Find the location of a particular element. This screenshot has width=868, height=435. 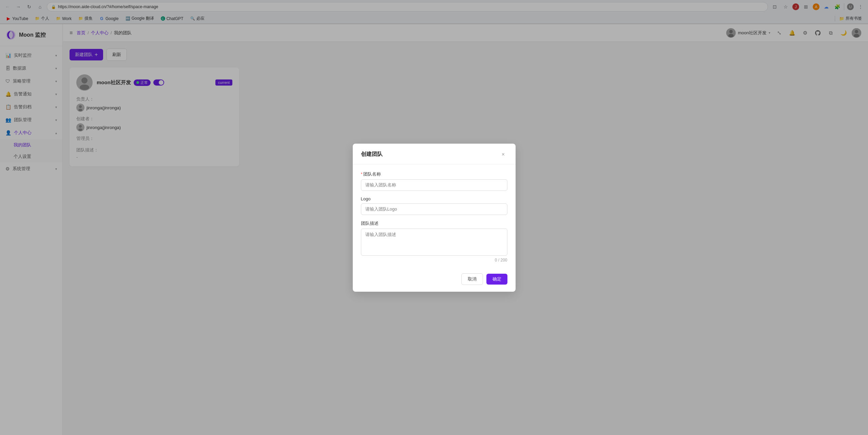

form-field-team-name: * 团队名称 is located at coordinates (434, 181).